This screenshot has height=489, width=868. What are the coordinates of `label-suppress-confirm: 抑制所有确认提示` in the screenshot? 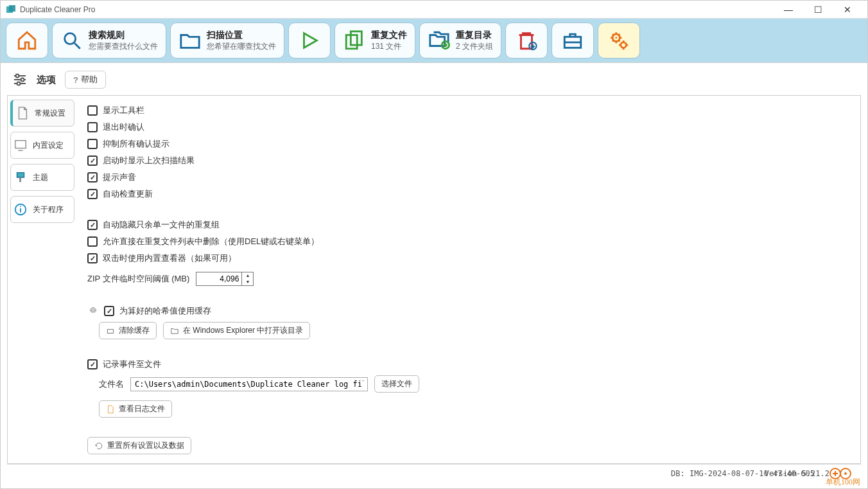 It's located at (136, 144).